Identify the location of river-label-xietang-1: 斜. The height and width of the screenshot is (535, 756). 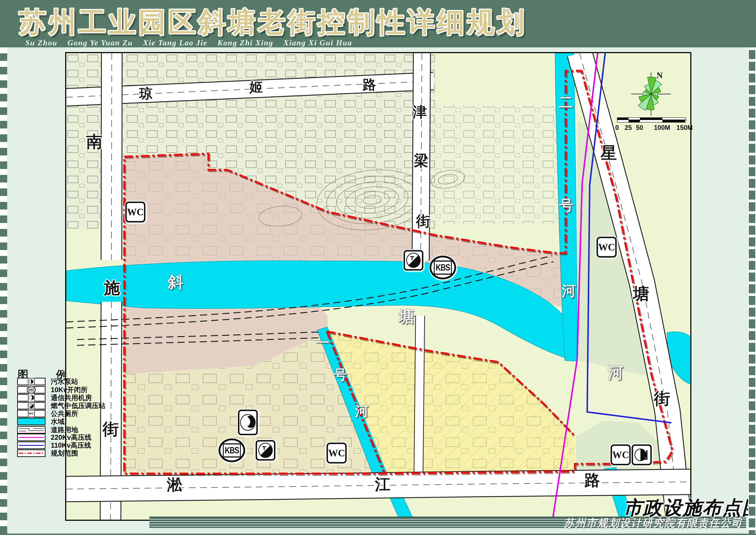
(176, 282).